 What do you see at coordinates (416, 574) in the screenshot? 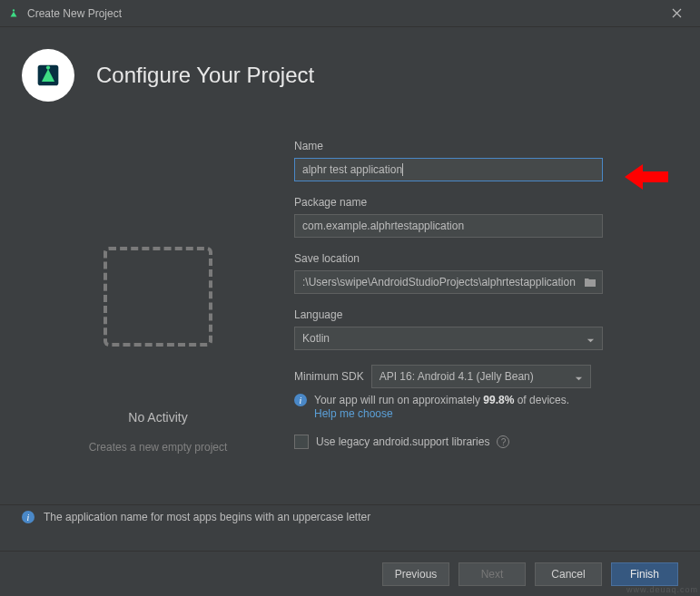
I see `previous-button: Previous` at bounding box center [416, 574].